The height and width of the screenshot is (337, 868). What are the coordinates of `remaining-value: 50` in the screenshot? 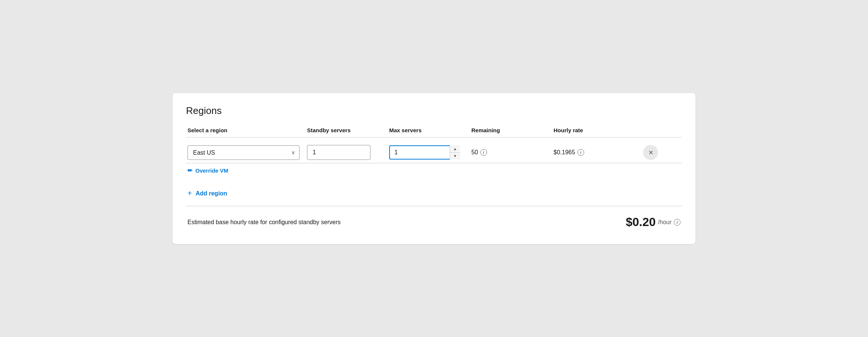 It's located at (475, 152).